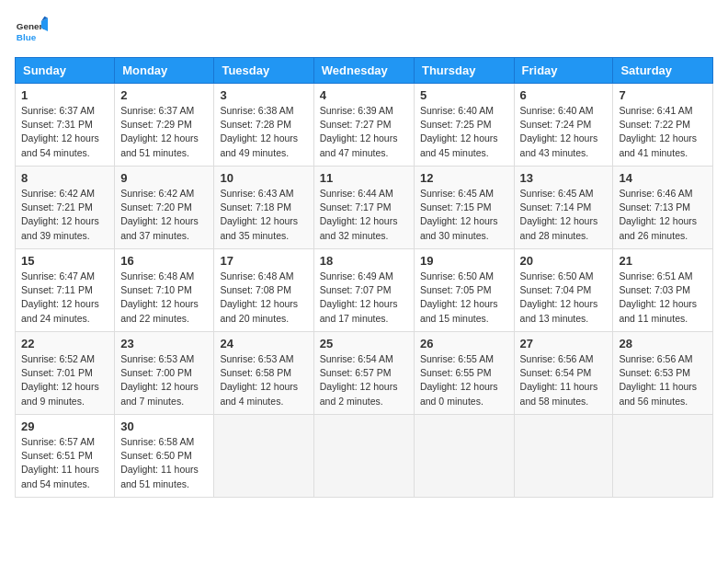 Image resolution: width=728 pixels, height=563 pixels. What do you see at coordinates (364, 178) in the screenshot?
I see `day-number: 11` at bounding box center [364, 178].